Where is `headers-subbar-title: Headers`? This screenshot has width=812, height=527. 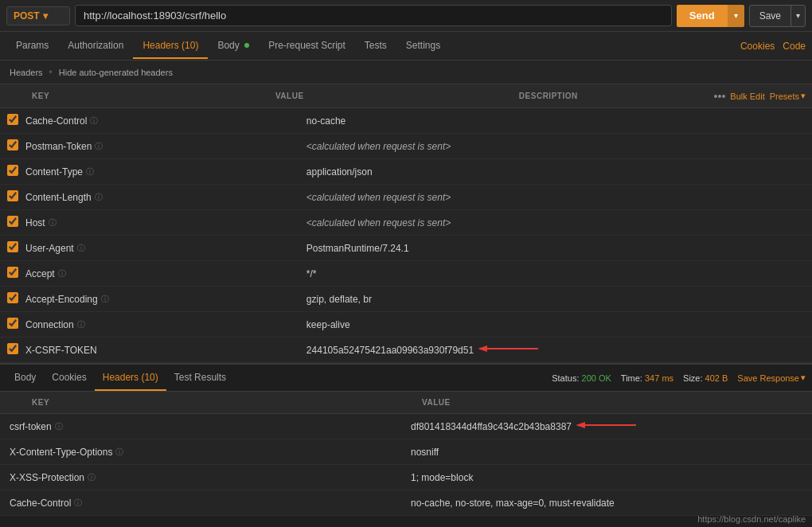 headers-subbar-title: Headers is located at coordinates (26, 72).